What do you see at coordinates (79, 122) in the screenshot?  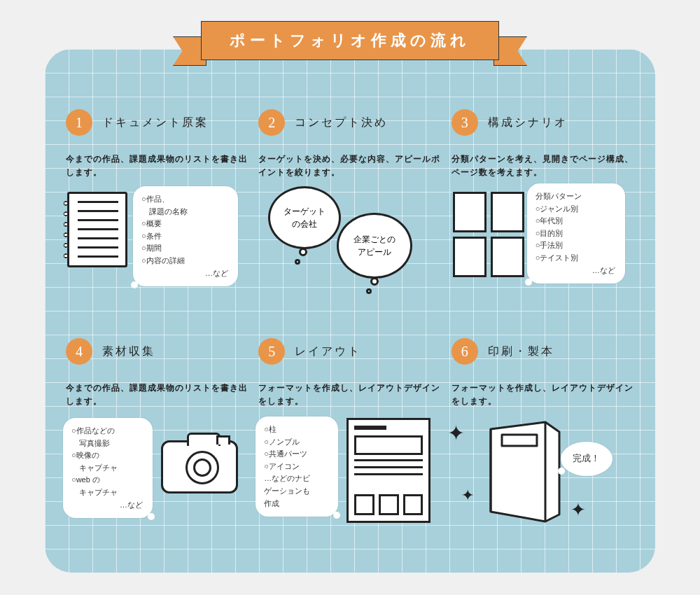 I see `step-number: 1` at bounding box center [79, 122].